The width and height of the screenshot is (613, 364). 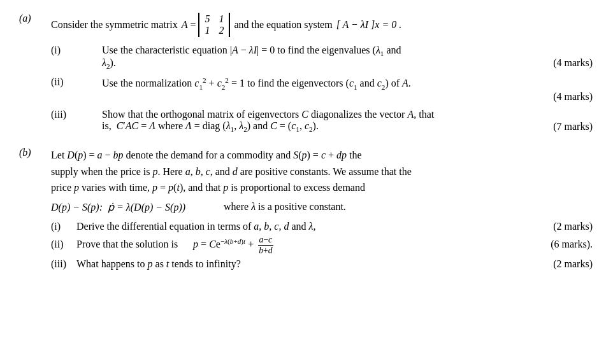 What do you see at coordinates (322, 188) in the screenshot?
I see `part-b-intro-line3: price p varies with time, p = p(t), and …` at bounding box center [322, 188].